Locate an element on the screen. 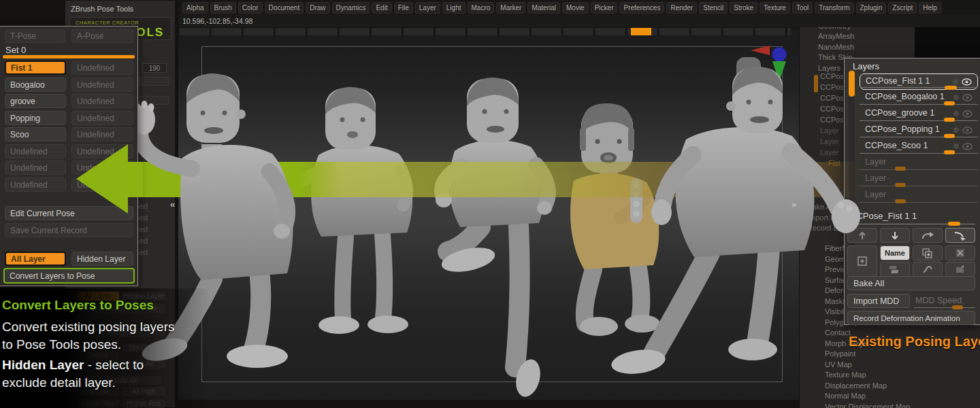 The width and height of the screenshot is (980, 408). menu-movie: Movie is located at coordinates (576, 8).